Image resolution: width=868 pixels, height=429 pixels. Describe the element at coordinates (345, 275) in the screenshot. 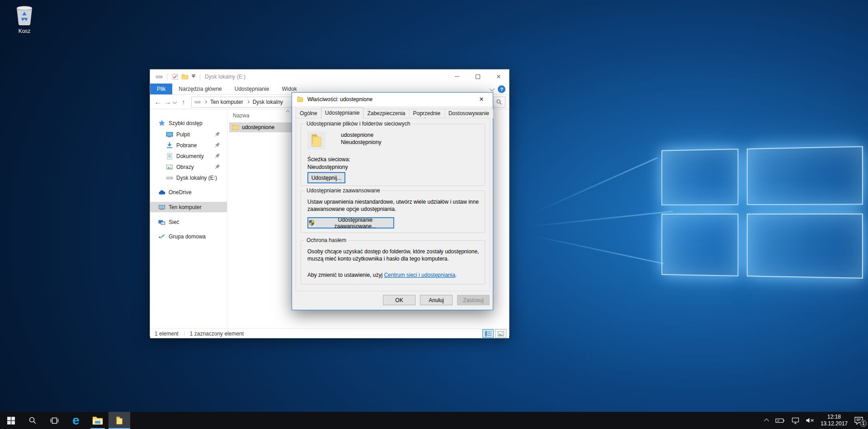

I see `hint-prefix: Aby zmienić to ustawienie, użyj` at that location.